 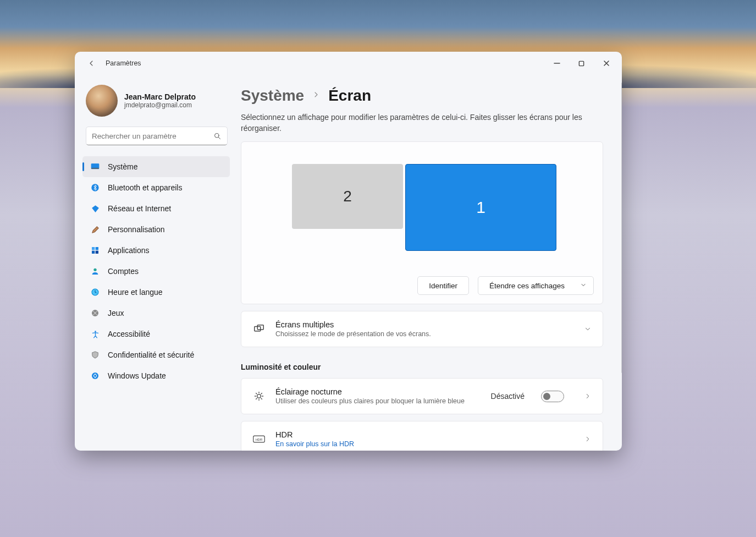 I want to click on multiple-displays-row: Écrans multiples Choisissez le mode de p…, so click(x=422, y=329).